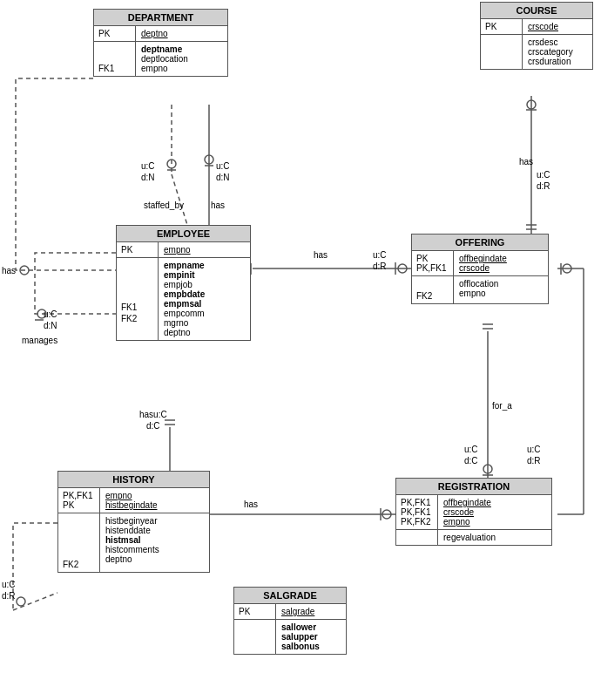  Describe the element at coordinates (138, 307) in the screenshot. I see `emp-fk1-label: FK1` at that location.